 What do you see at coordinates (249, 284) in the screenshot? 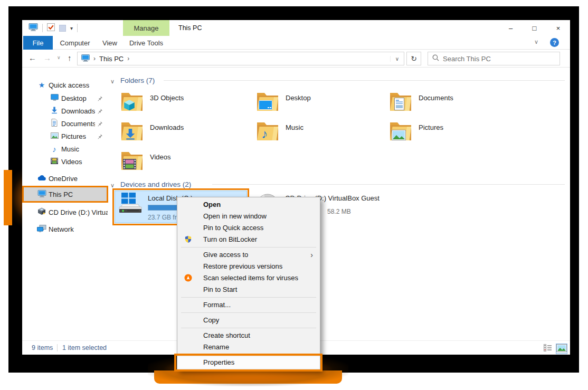
I see `context-menu: Open Open in new window Pin to Quick acc…` at bounding box center [249, 284].